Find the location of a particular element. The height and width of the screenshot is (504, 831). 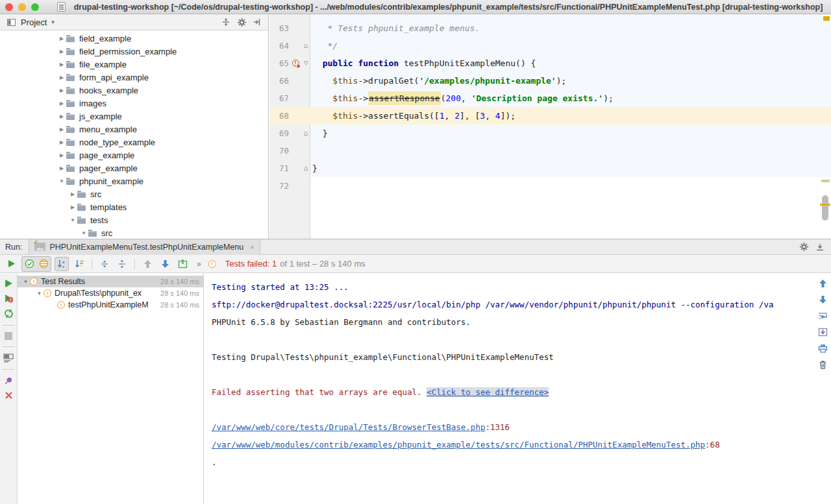

project-panel-title: Project is located at coordinates (34, 22).